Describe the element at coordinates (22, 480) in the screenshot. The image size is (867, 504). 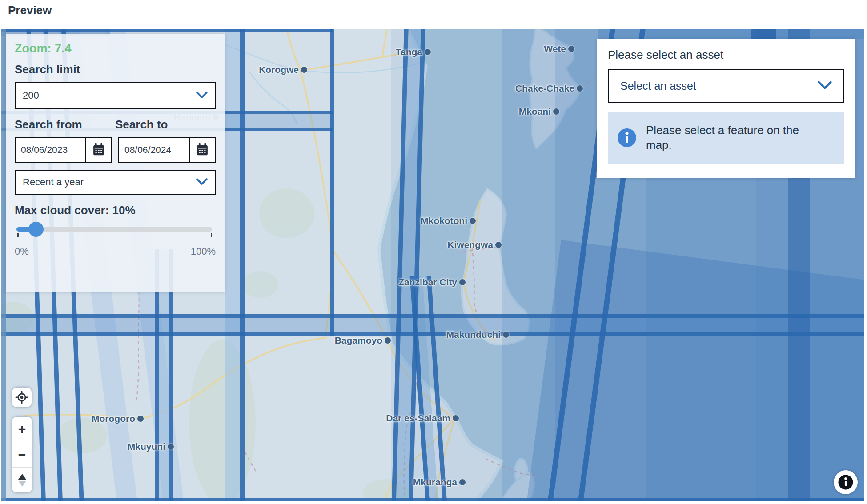
I see `tilt-toggle-button` at that location.